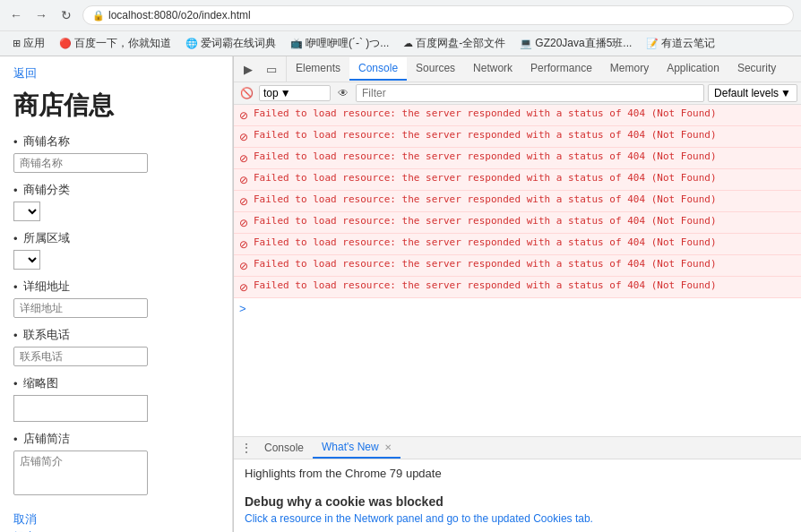 This screenshot has height=532, width=801. I want to click on dict-icon: 🌐, so click(192, 43).